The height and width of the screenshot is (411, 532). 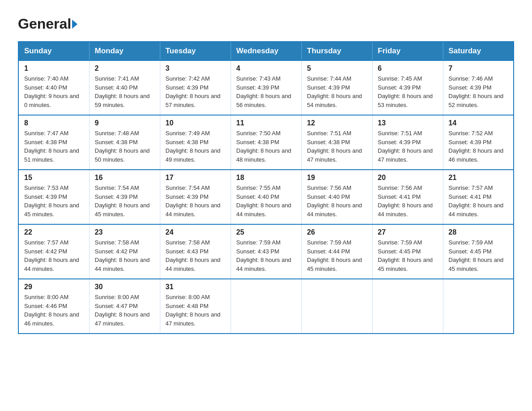 What do you see at coordinates (408, 88) in the screenshot?
I see `calendar-cell: 6 Sunrise: 7:45 AMSunset: 4:39 PMDayligh…` at bounding box center [408, 88].